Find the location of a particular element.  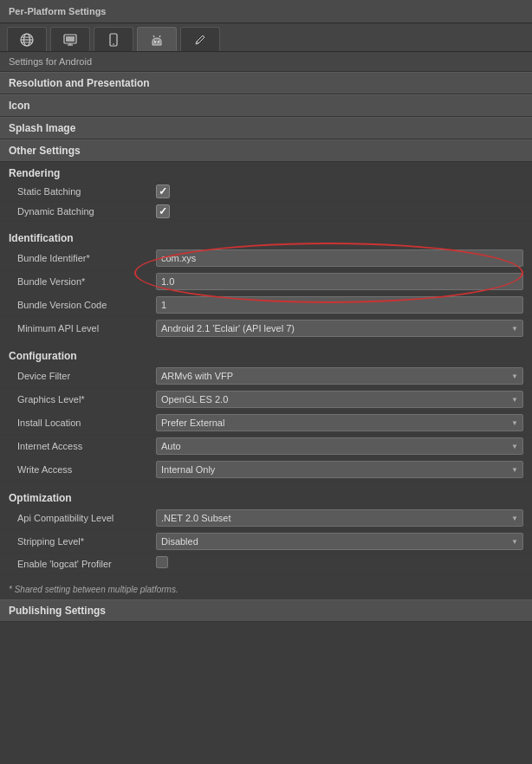

shared-note: * Shared setting between multiple platfo… is located at coordinates (266, 589).